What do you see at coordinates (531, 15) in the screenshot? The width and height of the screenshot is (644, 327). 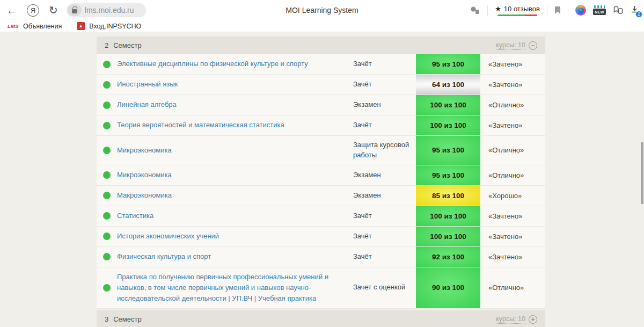 I see `rating-negative-segment` at bounding box center [531, 15].